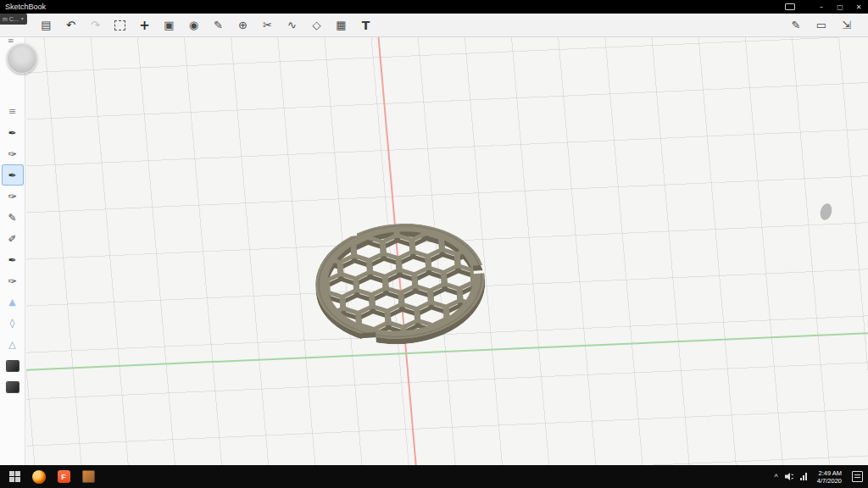 This screenshot has width=868, height=488. I want to click on sidebar-brush-3-selected: ✒, so click(13, 175).